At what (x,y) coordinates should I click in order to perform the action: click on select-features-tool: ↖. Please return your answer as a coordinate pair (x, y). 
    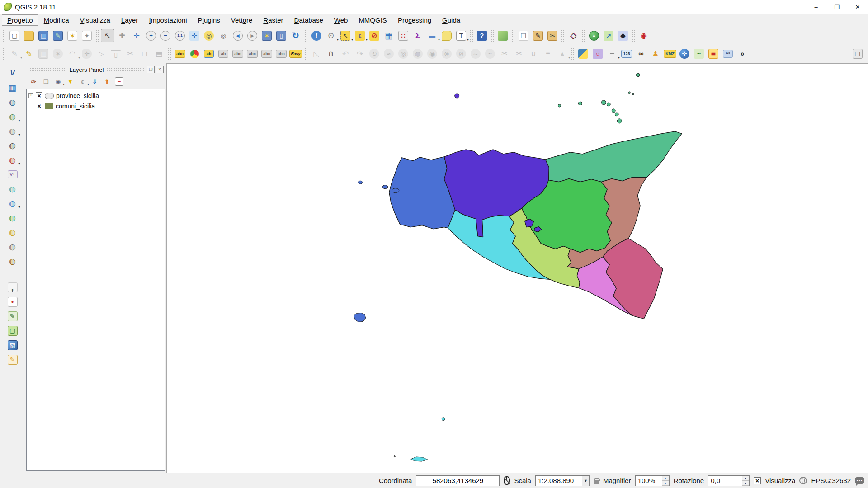
    Looking at the image, I should click on (345, 36).